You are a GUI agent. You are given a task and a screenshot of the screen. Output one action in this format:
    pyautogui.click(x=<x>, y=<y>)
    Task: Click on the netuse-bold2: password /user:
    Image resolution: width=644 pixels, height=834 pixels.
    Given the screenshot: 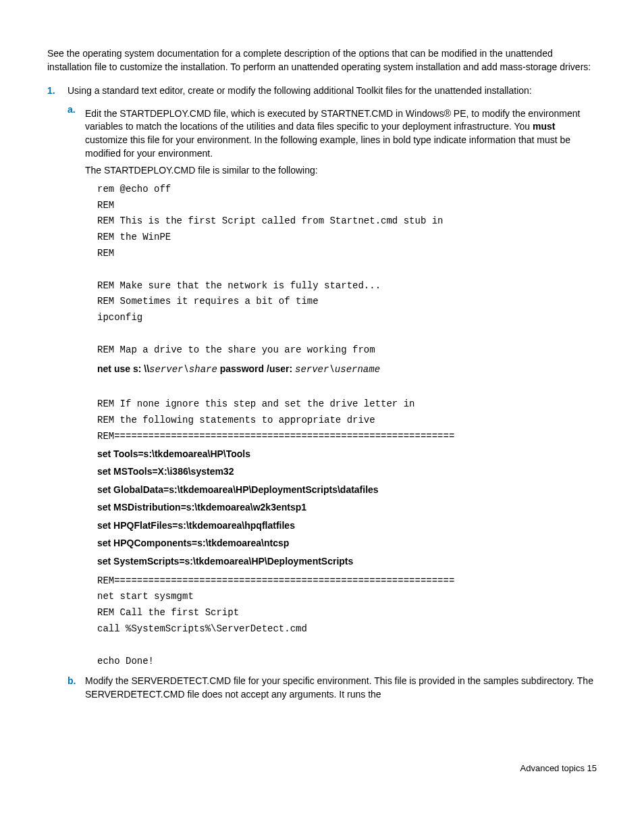 What is the action you would take?
    pyautogui.click(x=257, y=369)
    